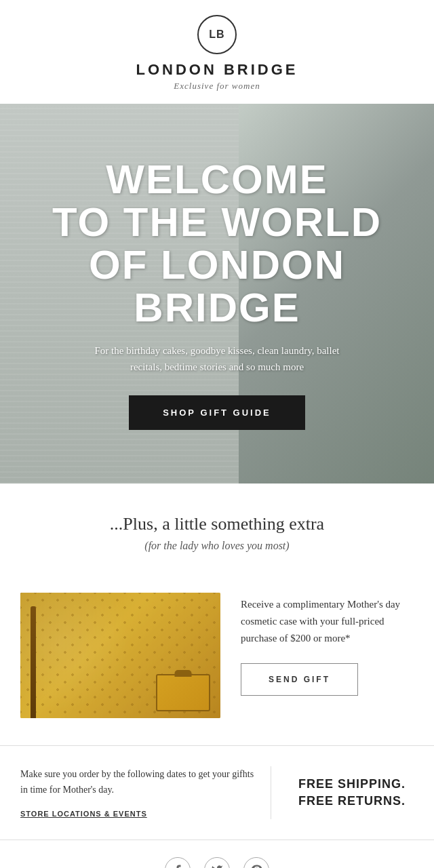 This screenshot has height=868, width=434. I want to click on brand-tagline: Exclusive for women, so click(217, 86).